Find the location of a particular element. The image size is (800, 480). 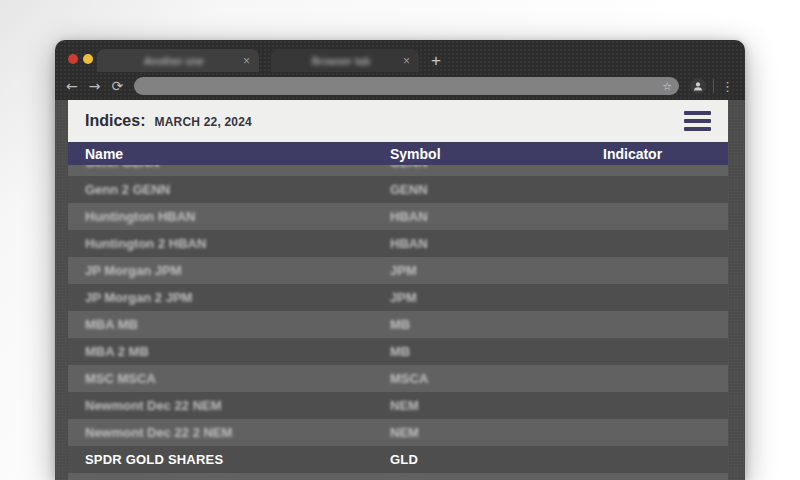

row-name: JP Morgan JPM is located at coordinates (238, 270).